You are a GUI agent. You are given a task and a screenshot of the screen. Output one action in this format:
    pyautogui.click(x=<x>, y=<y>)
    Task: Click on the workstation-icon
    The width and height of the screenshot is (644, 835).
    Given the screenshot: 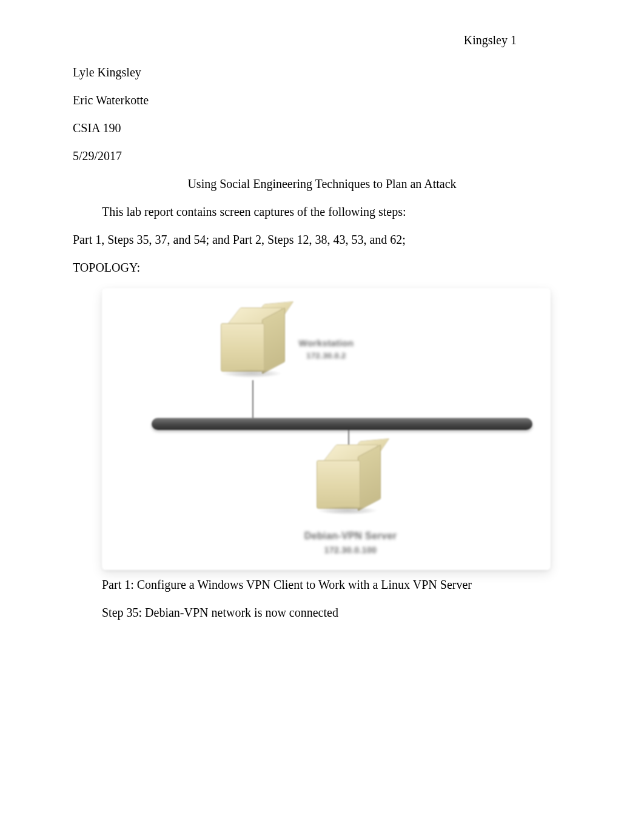 What is the action you would take?
    pyautogui.click(x=253, y=343)
    